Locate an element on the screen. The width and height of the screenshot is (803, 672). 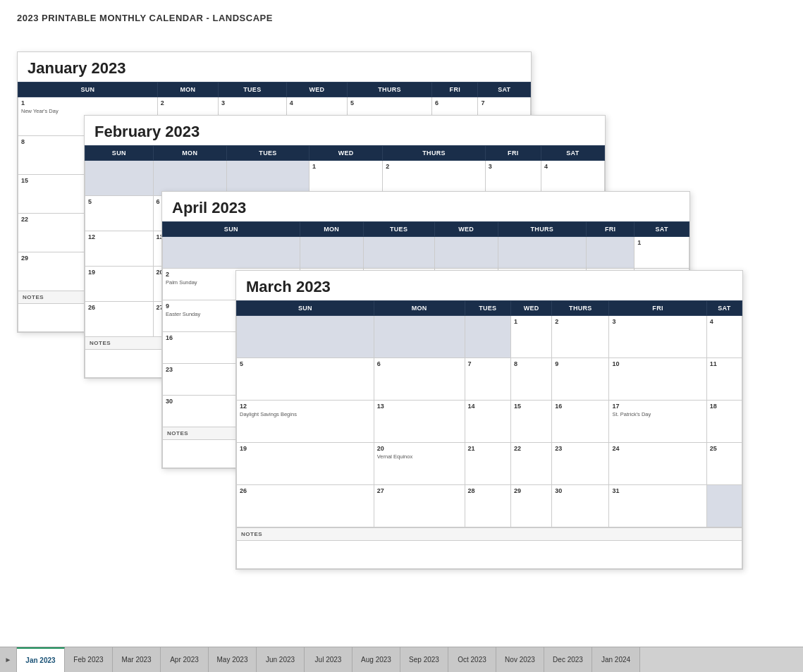
apr-header-thurs: THURS is located at coordinates (541, 230).